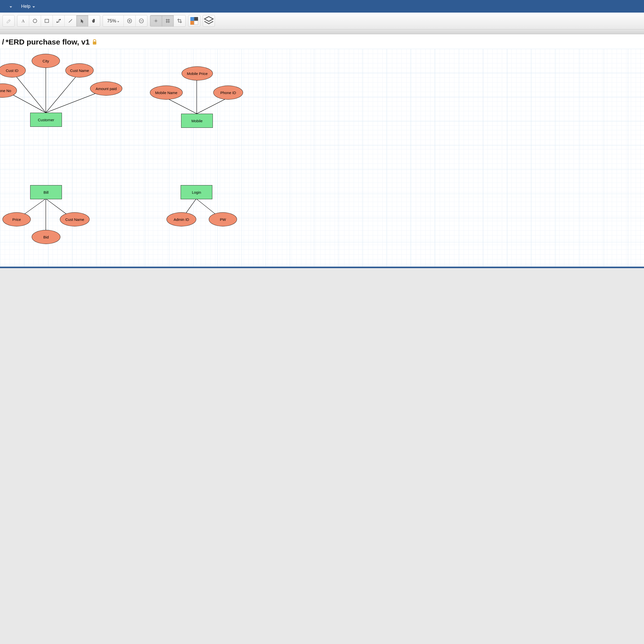 This screenshot has height=644, width=644. What do you see at coordinates (112, 21) in the screenshot?
I see `zoom-level-label: 75%` at bounding box center [112, 21].